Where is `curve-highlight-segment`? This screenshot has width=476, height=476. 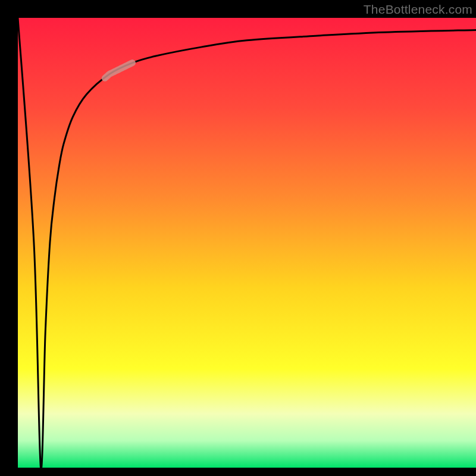 curve-highlight-segment is located at coordinates (118, 71).